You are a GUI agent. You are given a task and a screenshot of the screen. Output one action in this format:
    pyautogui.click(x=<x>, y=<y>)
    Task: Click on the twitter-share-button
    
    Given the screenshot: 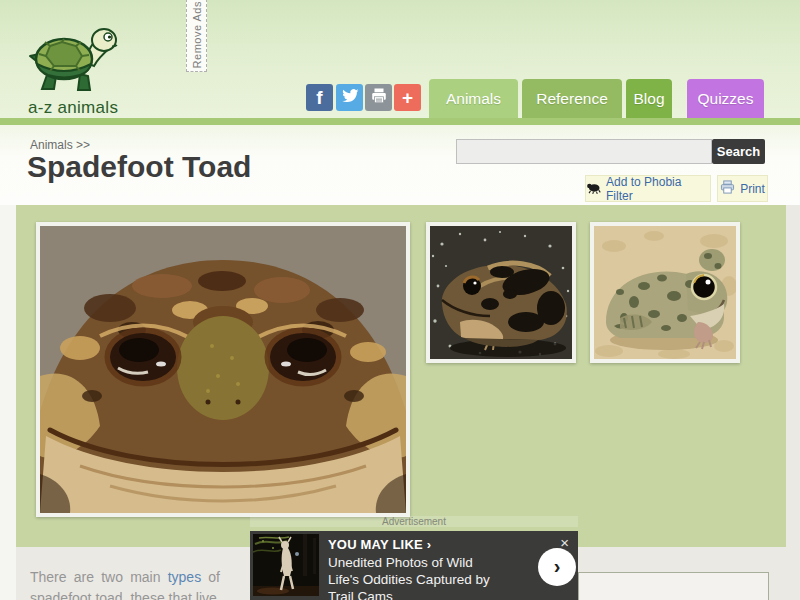 What is the action you would take?
    pyautogui.click(x=350, y=98)
    